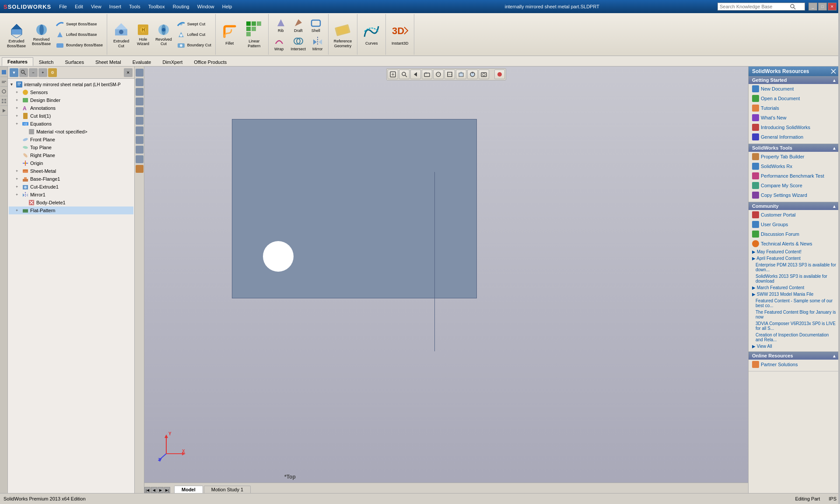  Describe the element at coordinates (71, 147) in the screenshot. I see `tree-top-plane: + Top Plane` at that location.